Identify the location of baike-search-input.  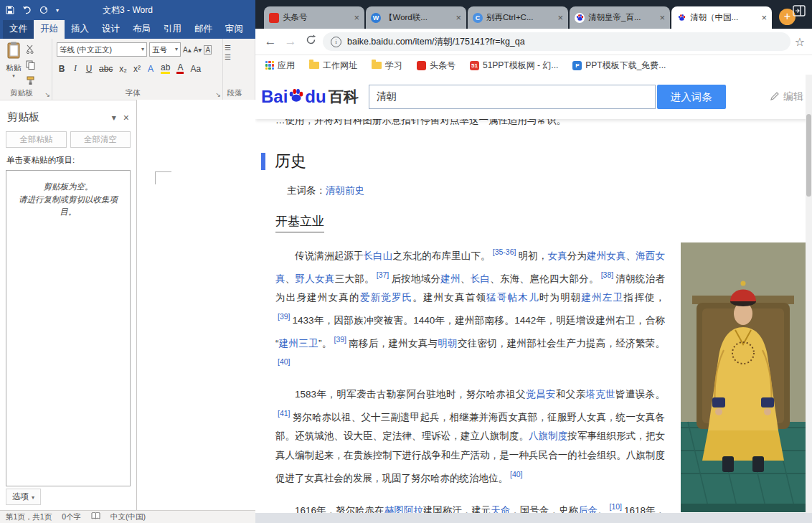
(512, 97).